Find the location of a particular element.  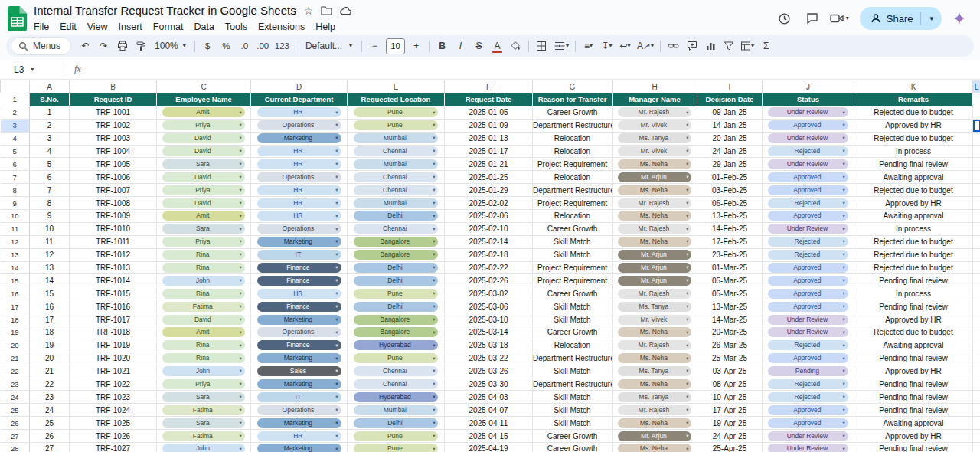

paint-format-icon is located at coordinates (141, 46).